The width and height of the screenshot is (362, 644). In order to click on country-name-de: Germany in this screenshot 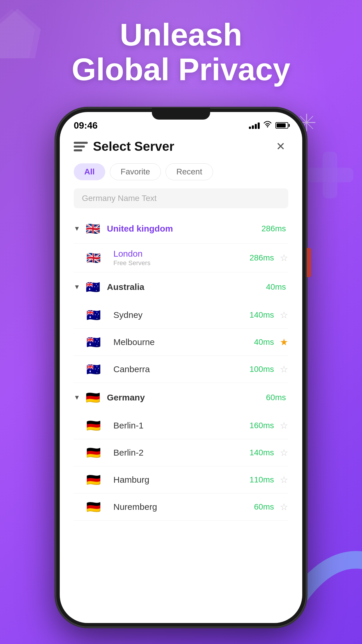, I will do `click(187, 398)`.